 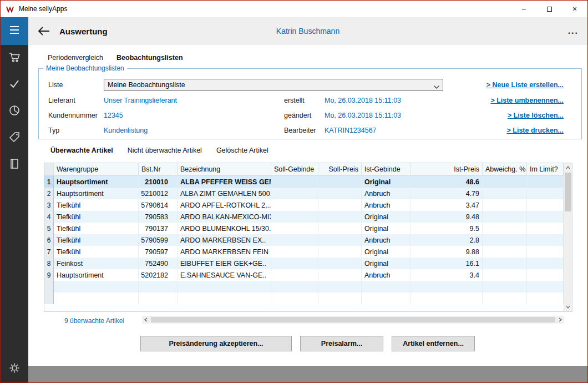 I want to click on tab-beobachtungslisten: Beobachtungslisten, so click(x=150, y=58).